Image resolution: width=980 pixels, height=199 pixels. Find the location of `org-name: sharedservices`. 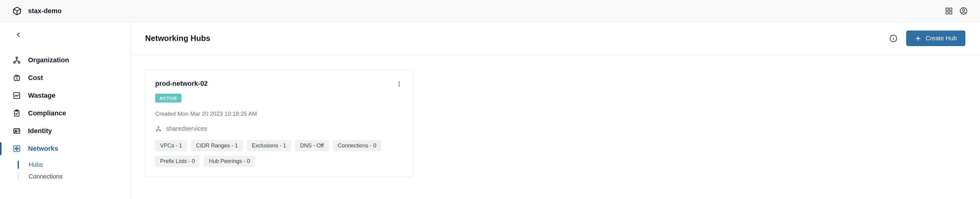

org-name: sharedservices is located at coordinates (187, 129).